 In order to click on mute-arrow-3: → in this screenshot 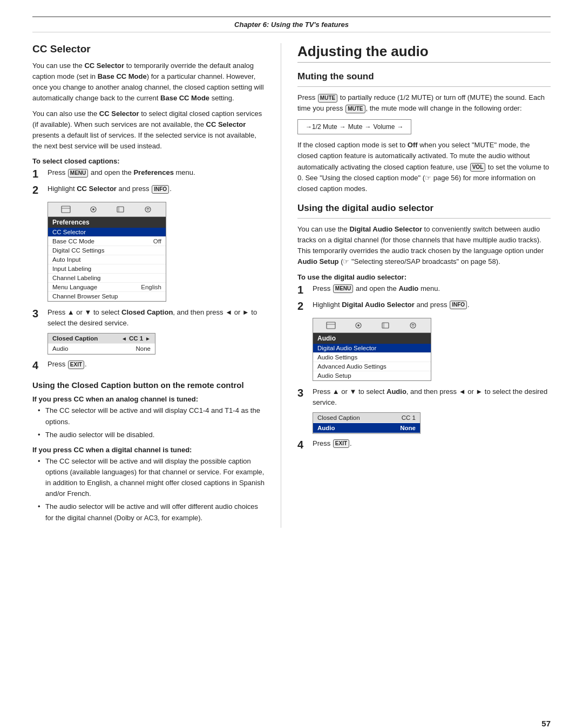, I will do `click(400, 127)`.